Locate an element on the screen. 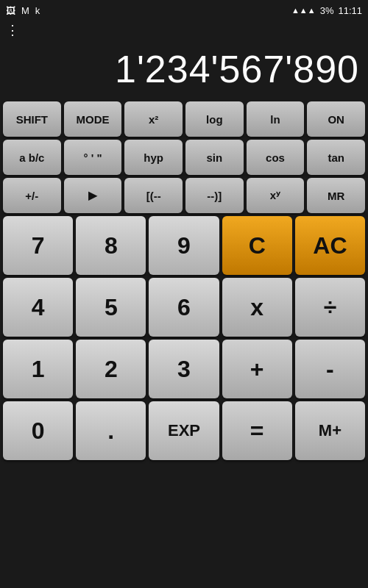 The image size is (368, 588). add-button: + is located at coordinates (258, 369).